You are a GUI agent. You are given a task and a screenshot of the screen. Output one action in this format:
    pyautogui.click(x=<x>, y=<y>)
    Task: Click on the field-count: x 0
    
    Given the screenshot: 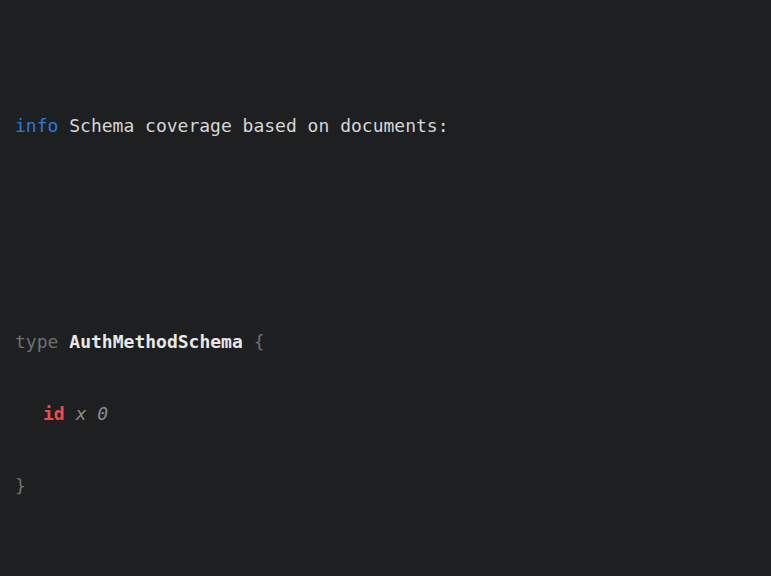 What is the action you would take?
    pyautogui.click(x=92, y=414)
    